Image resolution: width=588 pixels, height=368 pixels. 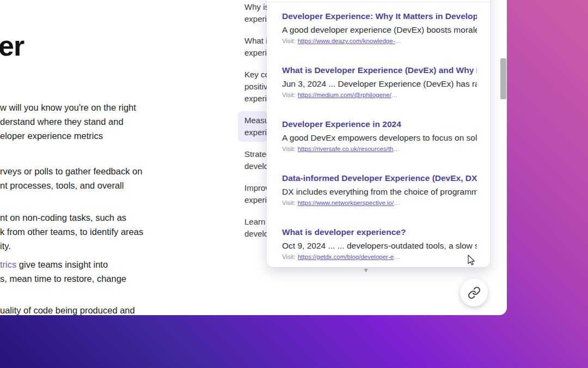 What do you see at coordinates (68, 122) in the screenshot?
I see `article-paragraph: w will you know you're on the right ders…` at bounding box center [68, 122].